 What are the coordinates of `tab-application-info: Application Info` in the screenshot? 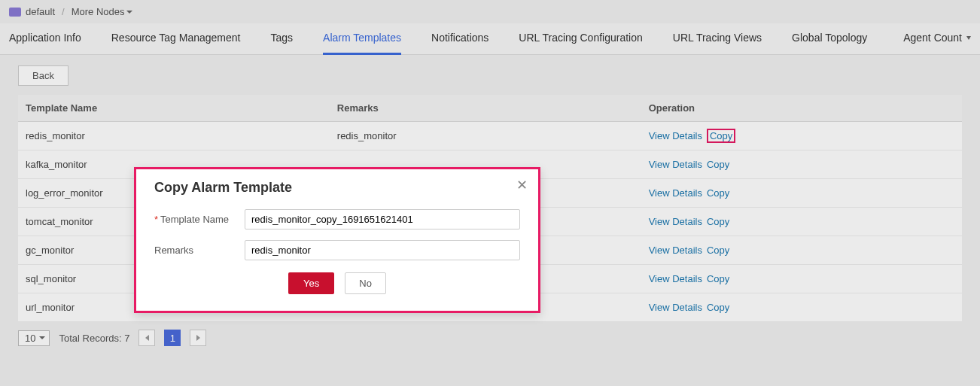 It's located at (45, 39).